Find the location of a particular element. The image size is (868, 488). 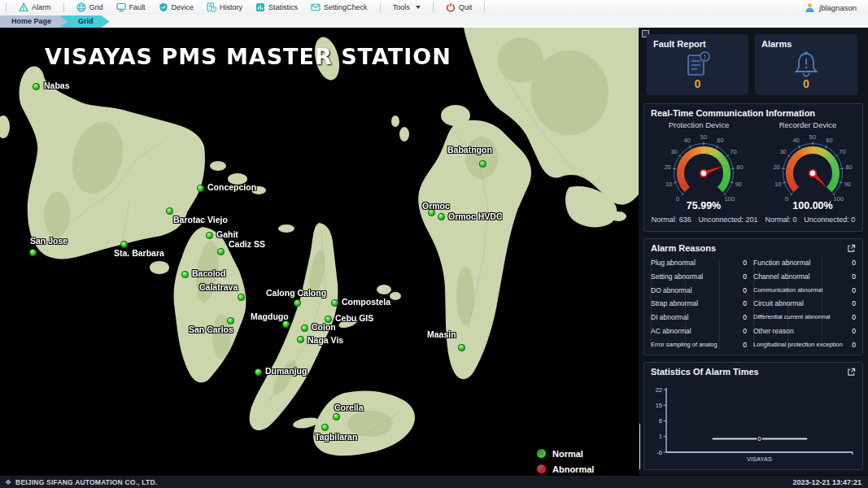

station-marker-maasin is located at coordinates (462, 348).